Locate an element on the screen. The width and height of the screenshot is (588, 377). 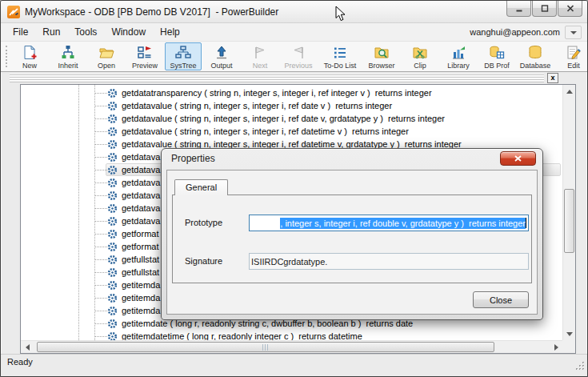
prototype-label: Prototype is located at coordinates (203, 223).